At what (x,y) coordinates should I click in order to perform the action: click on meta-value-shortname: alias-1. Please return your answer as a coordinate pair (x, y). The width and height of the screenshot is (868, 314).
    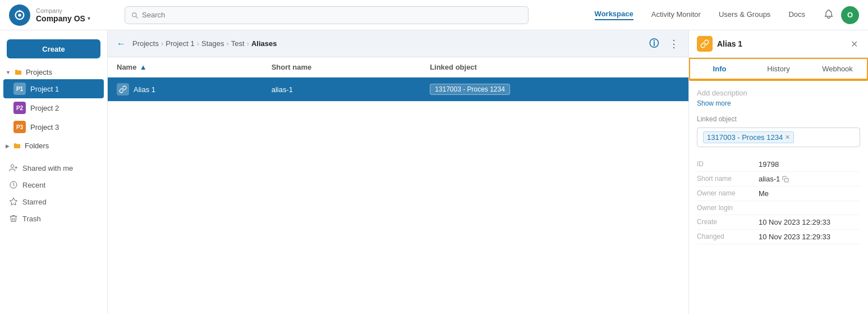
    Looking at the image, I should click on (809, 179).